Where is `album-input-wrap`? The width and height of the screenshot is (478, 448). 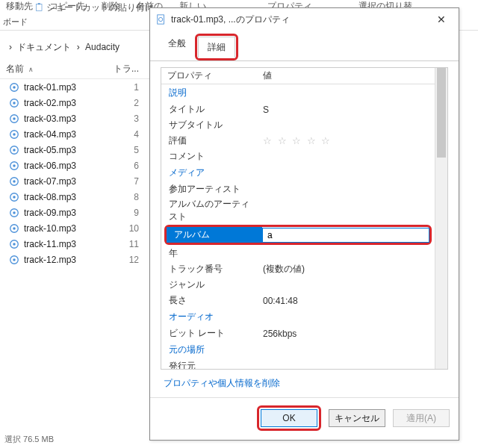
album-input-wrap is located at coordinates (346, 235).